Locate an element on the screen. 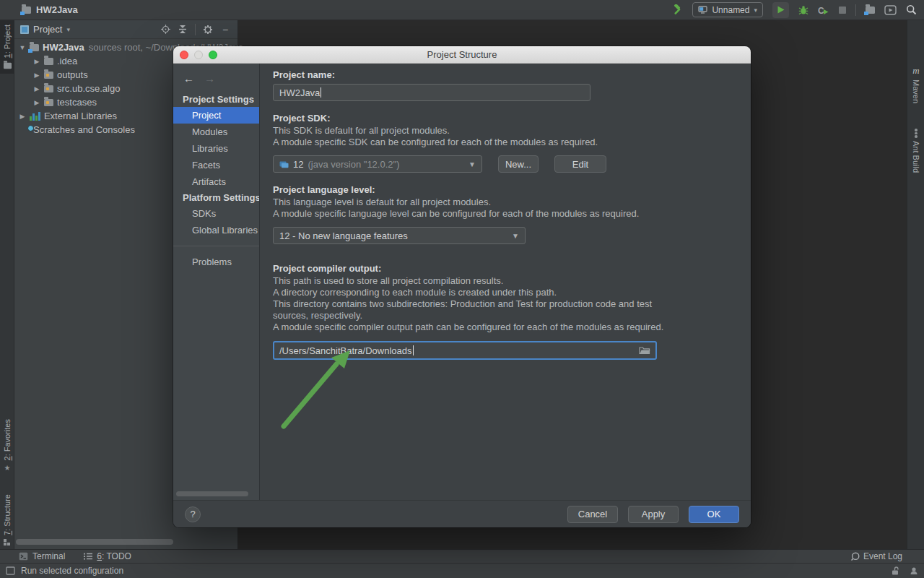 Image resolution: width=924 pixels, height=578 pixels. monitor-icon is located at coordinates (703, 10).